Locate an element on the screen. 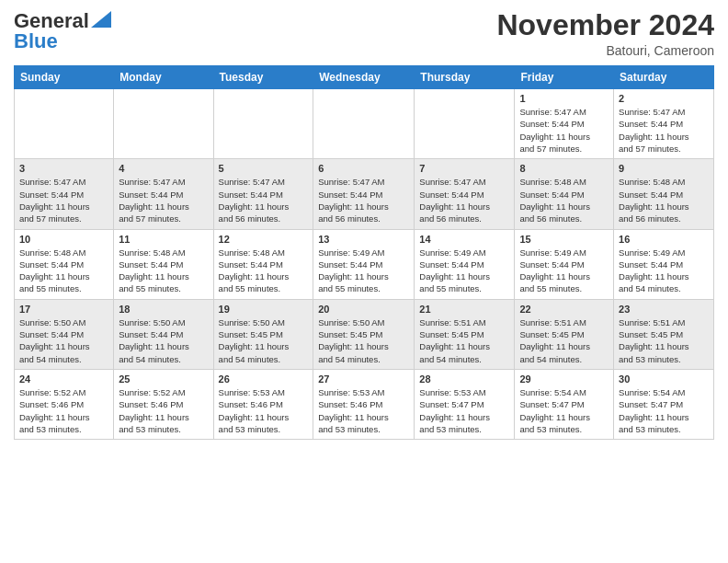  weekday-header-monday: Monday is located at coordinates (164, 77).